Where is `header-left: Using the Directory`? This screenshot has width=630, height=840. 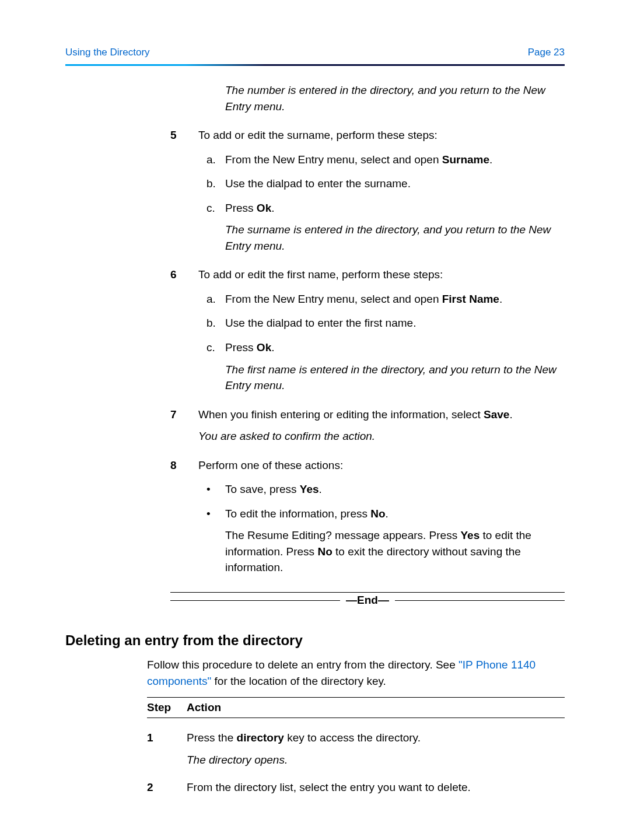 header-left: Using the Directory is located at coordinates (107, 52).